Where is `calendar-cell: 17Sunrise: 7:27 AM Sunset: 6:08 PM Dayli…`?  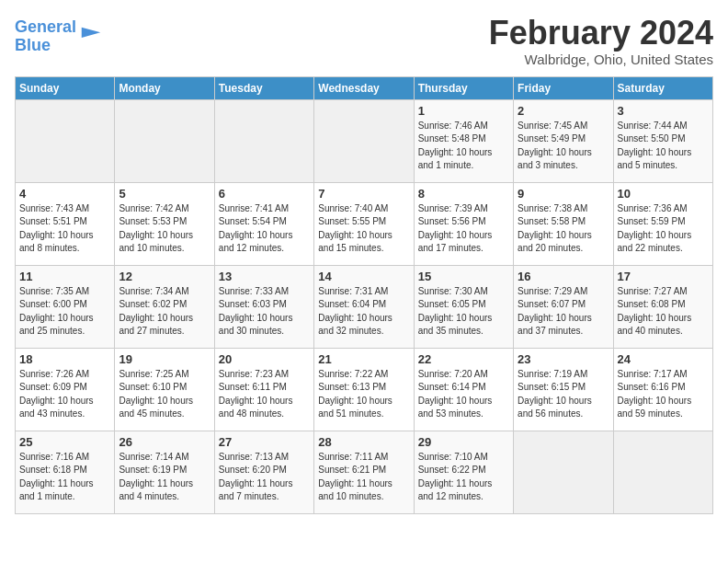 calendar-cell: 17Sunrise: 7:27 AM Sunset: 6:08 PM Dayli… is located at coordinates (663, 306).